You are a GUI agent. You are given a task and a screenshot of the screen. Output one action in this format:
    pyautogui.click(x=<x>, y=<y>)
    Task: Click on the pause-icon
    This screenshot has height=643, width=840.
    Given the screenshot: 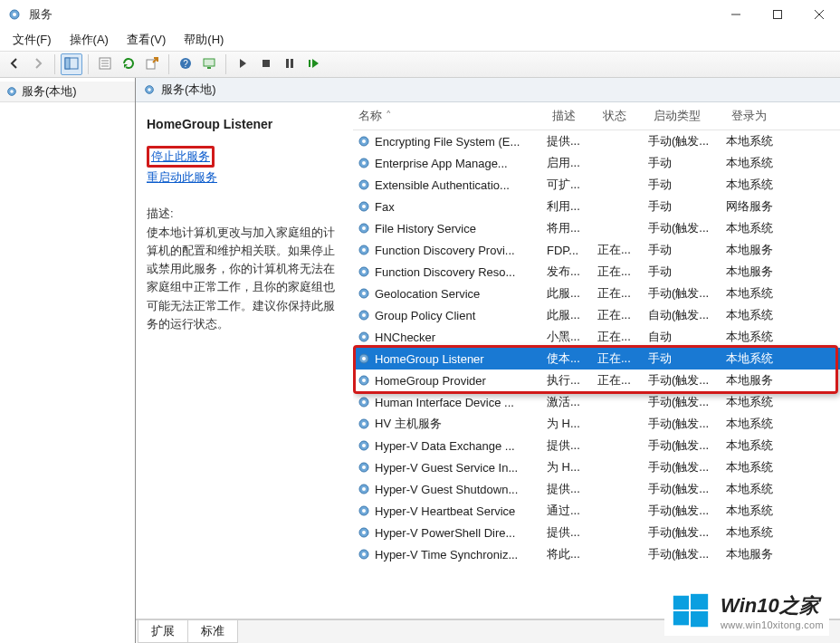 What is the action you would take?
    pyautogui.click(x=290, y=65)
    